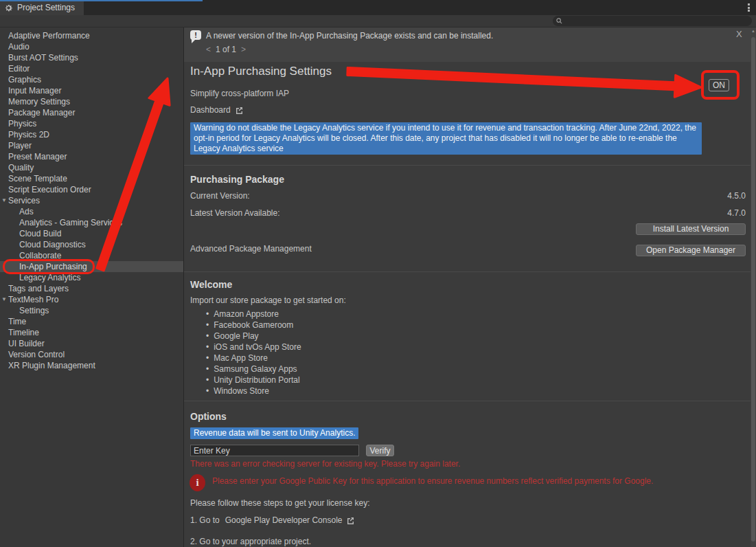 Image resolution: width=756 pixels, height=547 pixels. Describe the element at coordinates (92, 267) in the screenshot. I see `sidebar-item-in-app-purchasing: In-App Purchasing` at that location.